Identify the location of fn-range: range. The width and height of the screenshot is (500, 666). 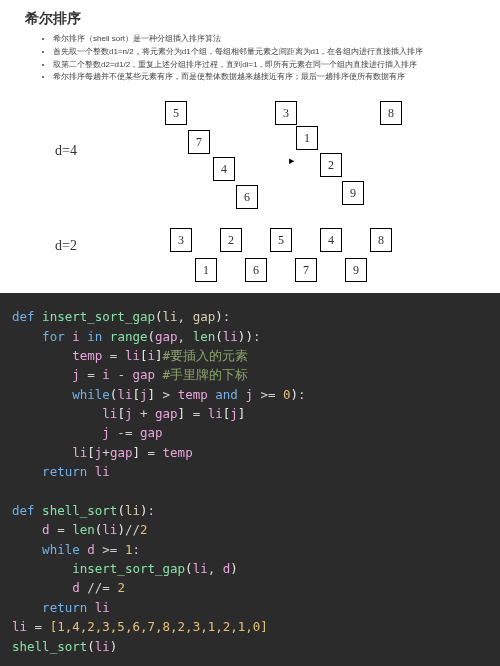
(129, 336).